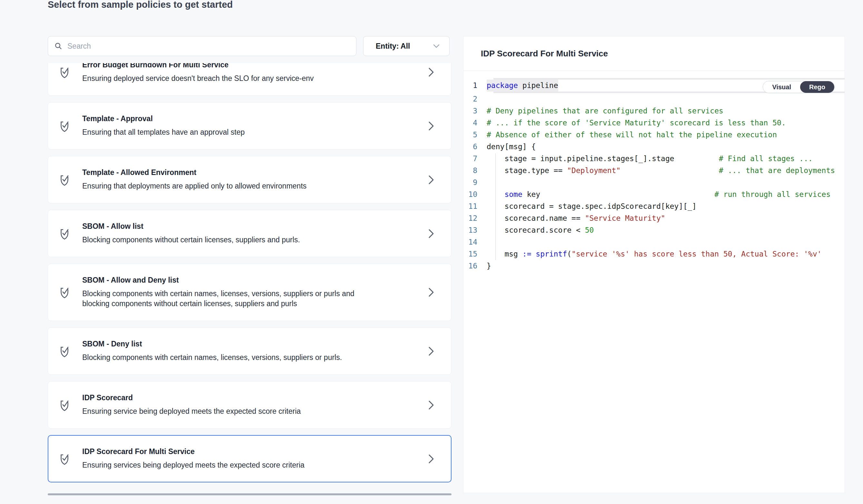  What do you see at coordinates (140, 5) in the screenshot?
I see `page-title: Select from sample policies to get start…` at bounding box center [140, 5].